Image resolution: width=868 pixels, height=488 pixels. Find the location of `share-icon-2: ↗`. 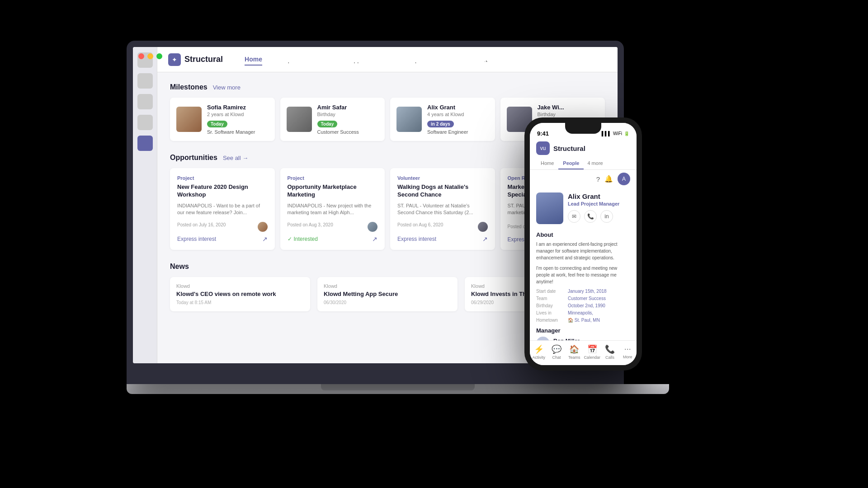

share-icon-2: ↗ is located at coordinates (485, 239).